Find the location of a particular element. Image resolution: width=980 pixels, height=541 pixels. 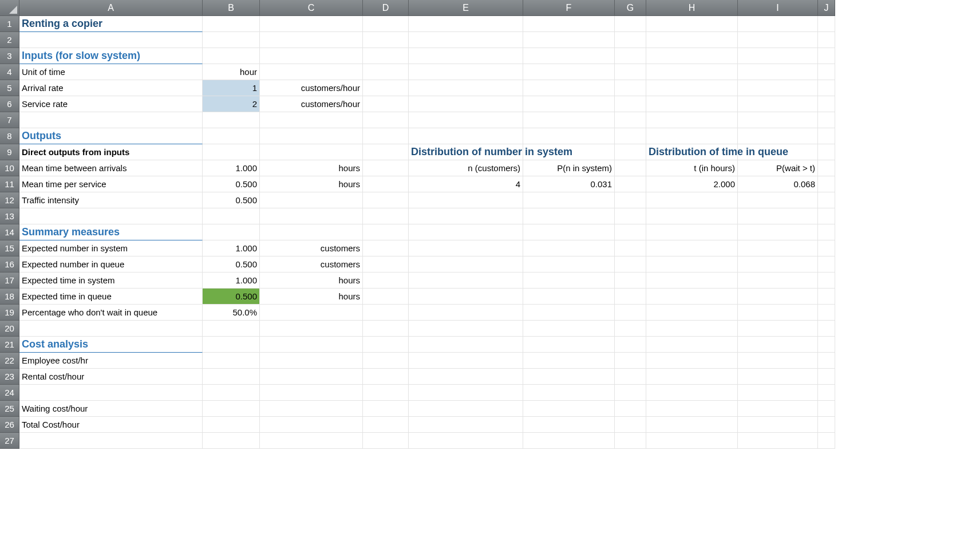

row-header-22: 22 is located at coordinates (10, 361).